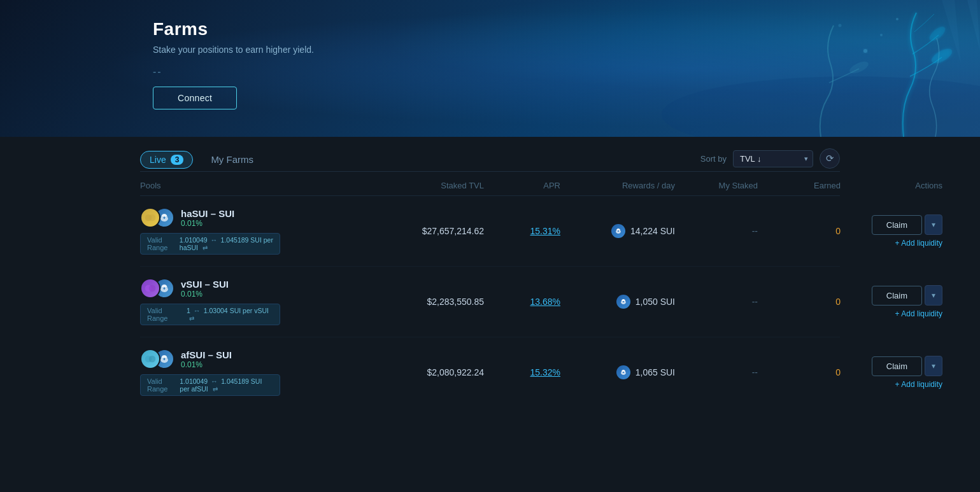  Describe the element at coordinates (773, 159) in the screenshot. I see `sort-select: TVL ↓ APR ↓ Rewards/day ↓` at that location.